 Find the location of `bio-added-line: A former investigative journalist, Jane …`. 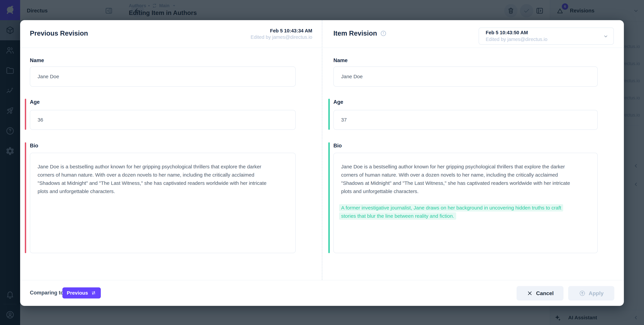

bio-added-line: A former investigative journalist, Jane … is located at coordinates (466, 208).